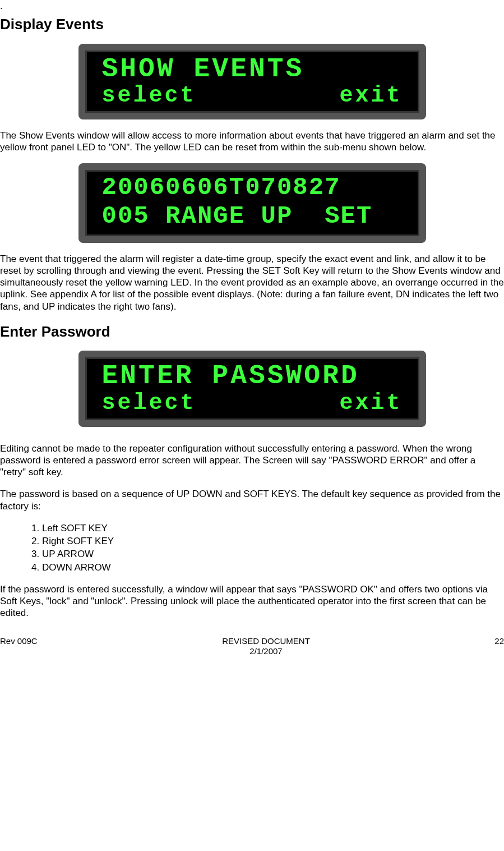 Image resolution: width=504 pixels, height=851 pixels. What do you see at coordinates (252, 601) in the screenshot?
I see `paragraph-password-ok: If the password is entered successfully,…` at bounding box center [252, 601].